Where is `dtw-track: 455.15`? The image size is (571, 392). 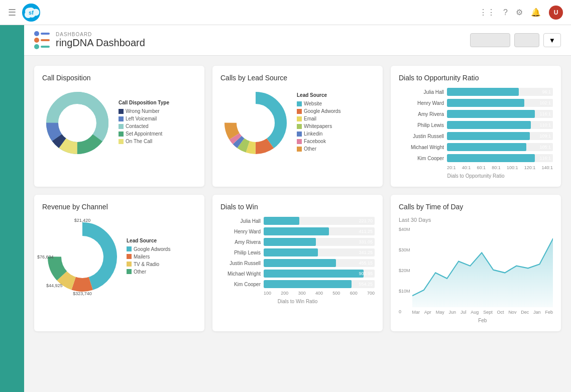 dtw-track: 455.15 is located at coordinates (319, 263).